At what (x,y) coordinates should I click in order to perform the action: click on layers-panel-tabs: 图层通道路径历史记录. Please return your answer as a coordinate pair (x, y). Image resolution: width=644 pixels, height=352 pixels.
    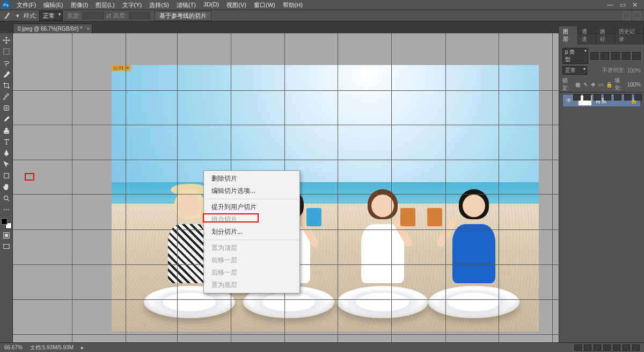
    Looking at the image, I should click on (602, 39).